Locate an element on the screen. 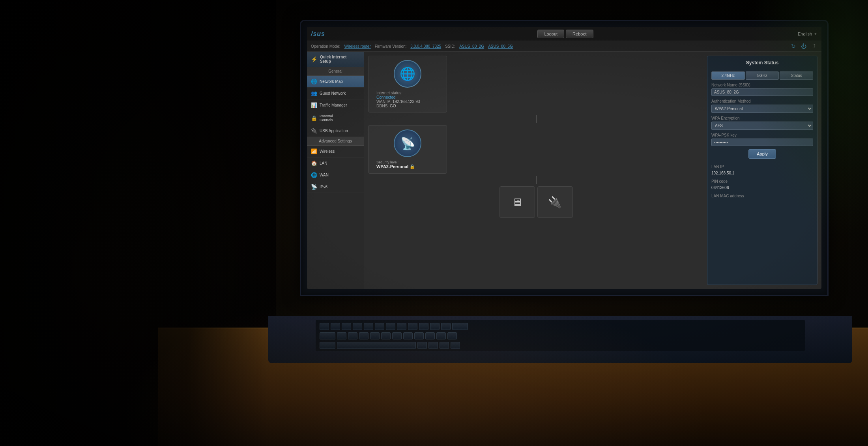  traffic-manager-label: Traffic Manager is located at coordinates (333, 105).